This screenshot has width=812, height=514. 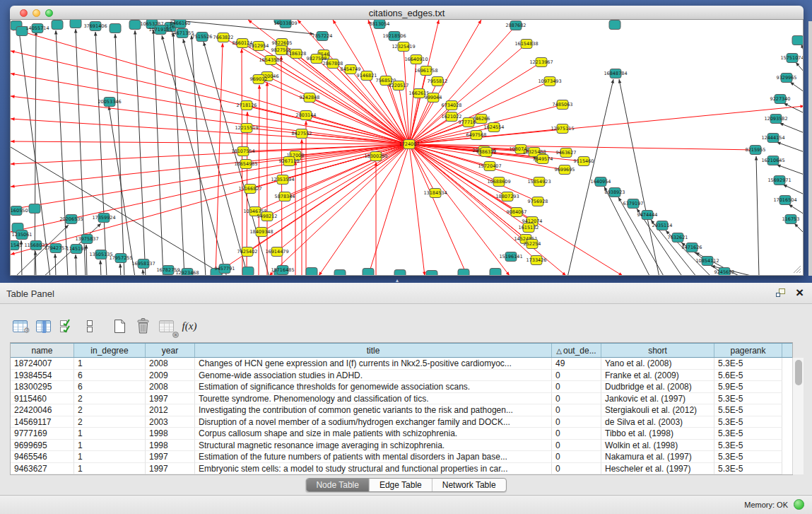 What do you see at coordinates (43, 326) in the screenshot?
I see `show-column-button` at bounding box center [43, 326].